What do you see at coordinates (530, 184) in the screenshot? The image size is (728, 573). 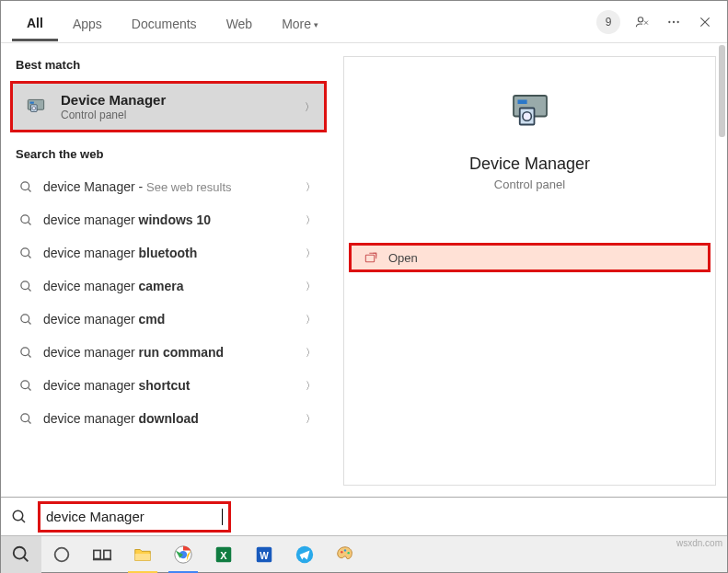 I see `preview-subtitle: Control panel` at bounding box center [530, 184].